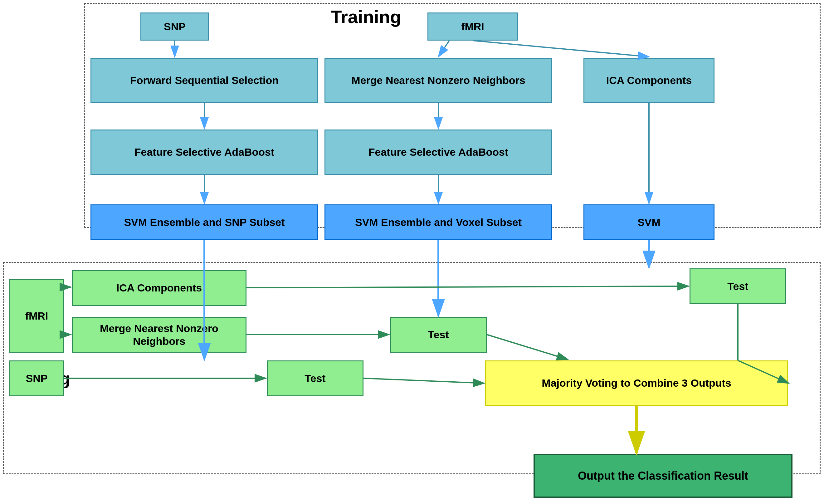 This screenshot has width=829, height=504. I want to click on ica-train-box: ICA Components, so click(649, 80).